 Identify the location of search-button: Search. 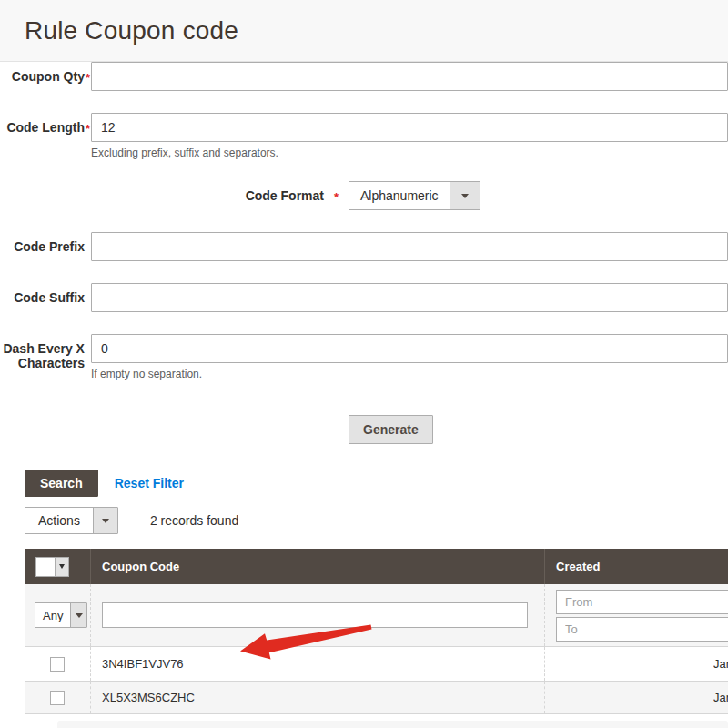
(62, 483).